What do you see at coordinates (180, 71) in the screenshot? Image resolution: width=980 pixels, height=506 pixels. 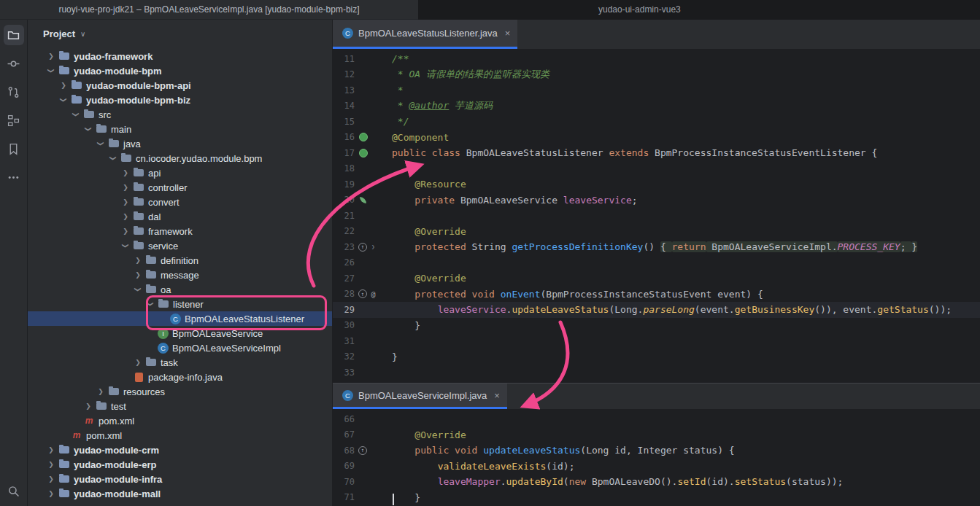 I see `tree-item-yudao-module-bpm: ❯yudao-module-bpm` at bounding box center [180, 71].